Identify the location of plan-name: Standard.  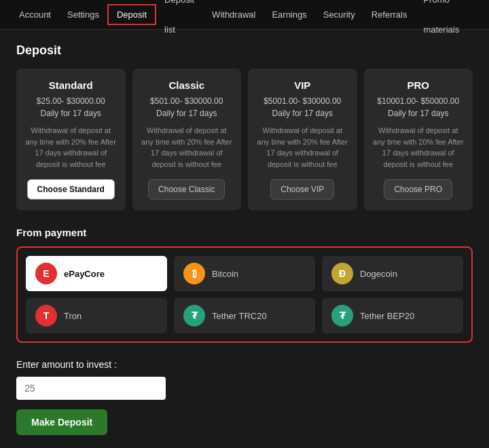
(71, 86).